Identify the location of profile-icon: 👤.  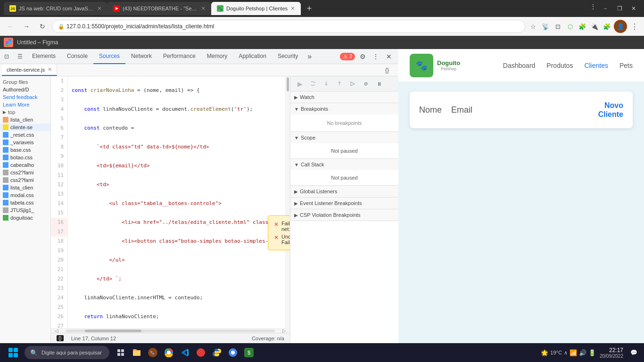
(620, 26).